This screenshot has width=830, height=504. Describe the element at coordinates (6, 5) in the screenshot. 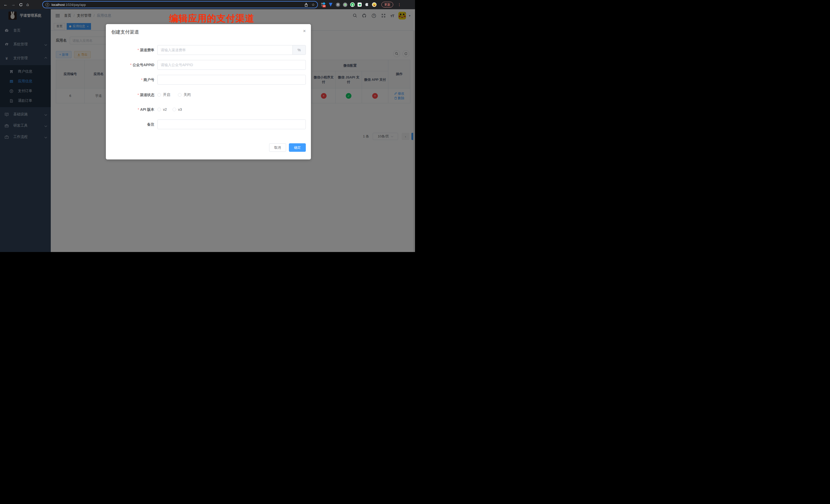

I see `browser-back-icon: ←` at that location.